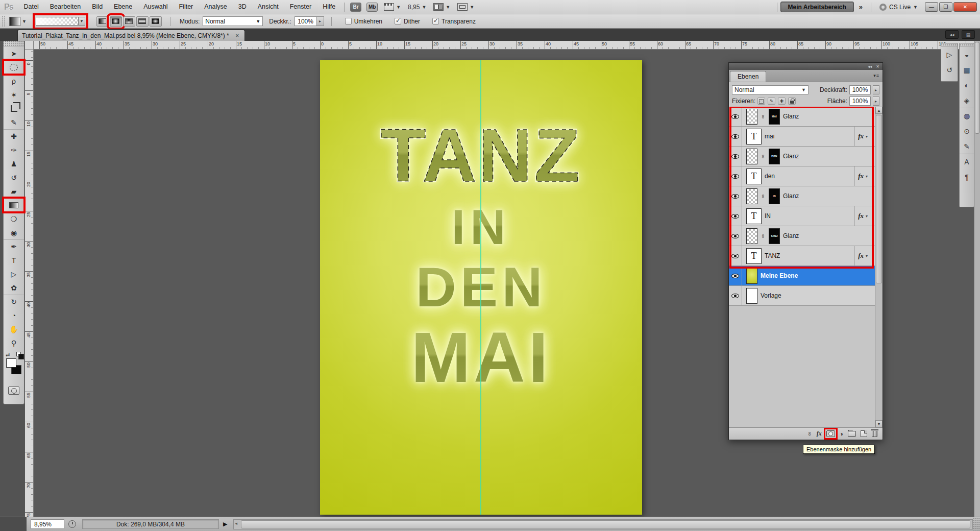 The height and width of the screenshot is (531, 980). What do you see at coordinates (802, 236) in the screenshot?
I see `layer-row-glanz: ∞TANZGlanz` at bounding box center [802, 236].